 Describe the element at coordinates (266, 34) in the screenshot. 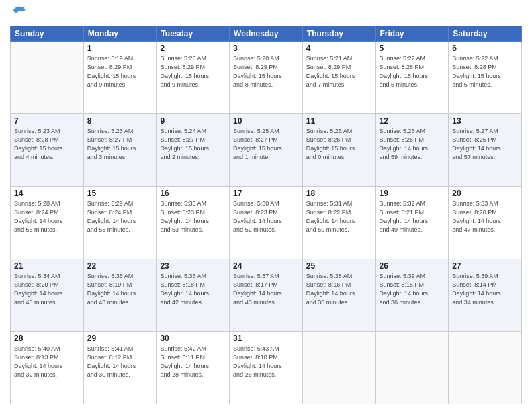

I see `calendar-day-header: Wednesday` at that location.